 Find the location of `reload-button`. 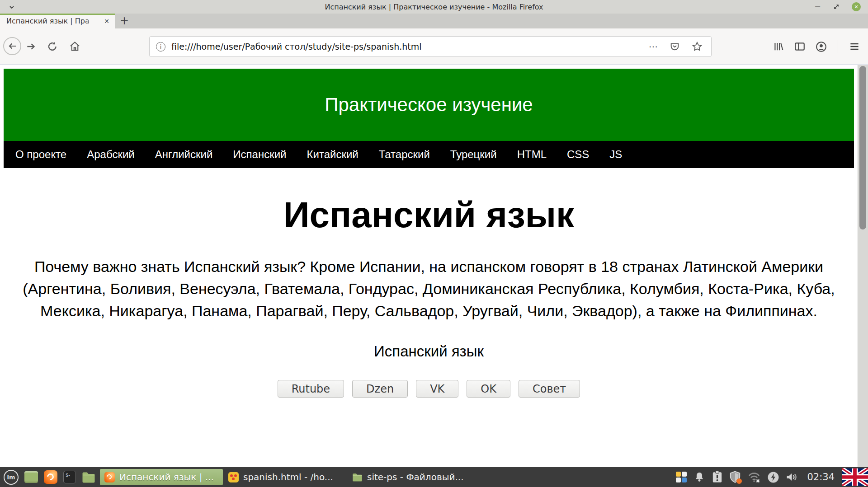

reload-button is located at coordinates (52, 47).